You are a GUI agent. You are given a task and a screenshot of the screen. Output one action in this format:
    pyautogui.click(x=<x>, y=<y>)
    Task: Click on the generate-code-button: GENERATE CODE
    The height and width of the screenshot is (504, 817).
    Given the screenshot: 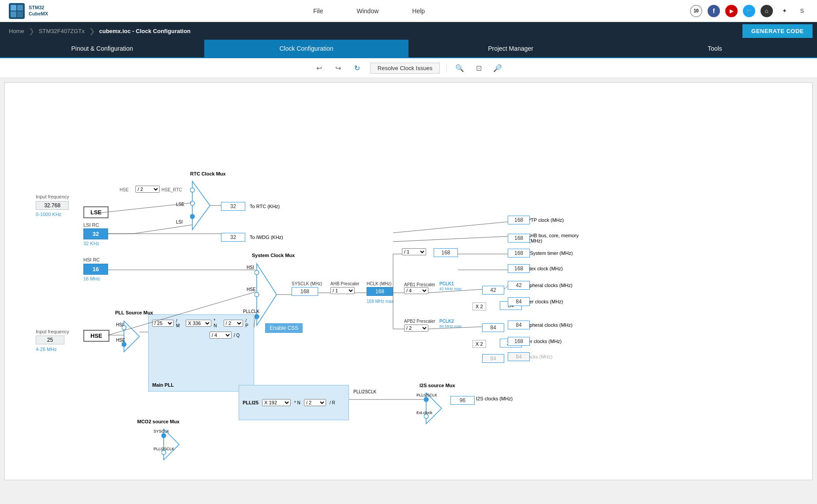 What is the action you would take?
    pyautogui.click(x=777, y=31)
    